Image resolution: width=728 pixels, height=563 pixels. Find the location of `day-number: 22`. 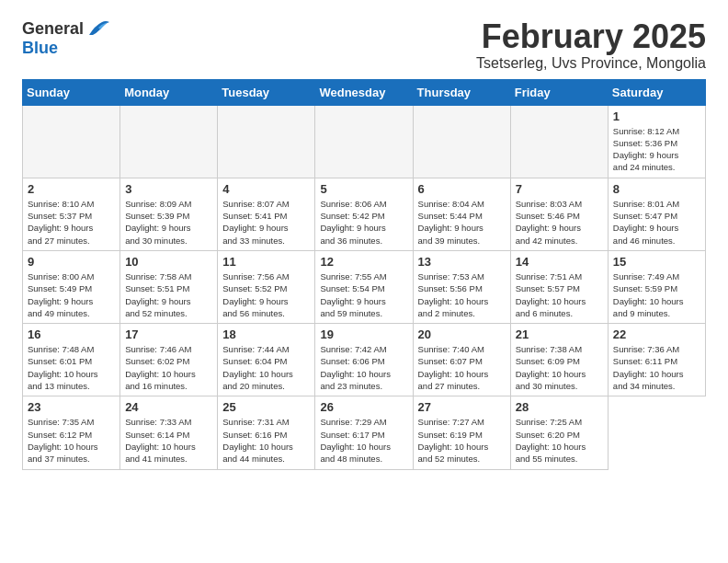

day-number: 22 is located at coordinates (656, 335).